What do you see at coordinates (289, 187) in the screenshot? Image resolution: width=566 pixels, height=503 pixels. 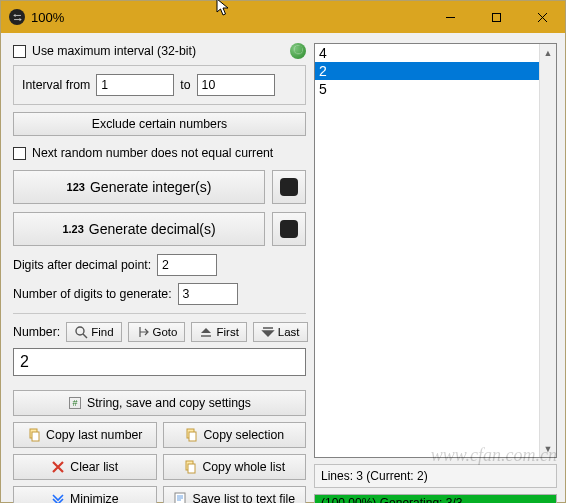 I see `generate-integer-stop-button` at bounding box center [289, 187].